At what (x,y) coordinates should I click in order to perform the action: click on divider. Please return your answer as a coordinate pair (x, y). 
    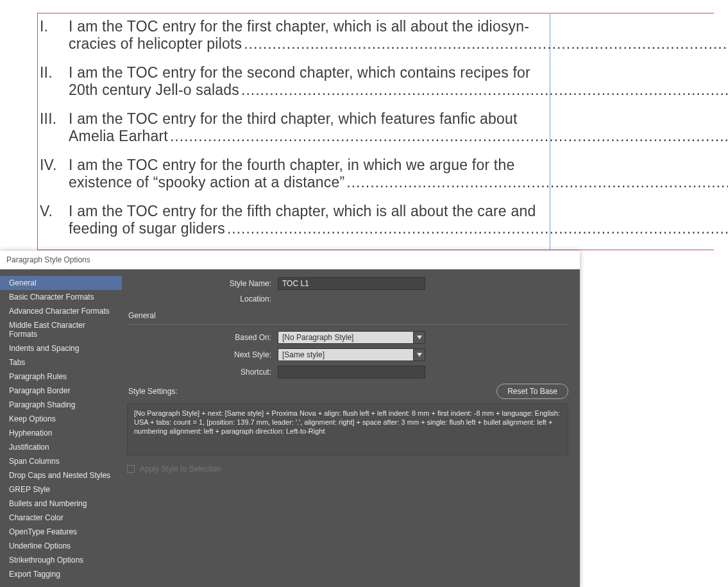
    Looking at the image, I should click on (348, 325).